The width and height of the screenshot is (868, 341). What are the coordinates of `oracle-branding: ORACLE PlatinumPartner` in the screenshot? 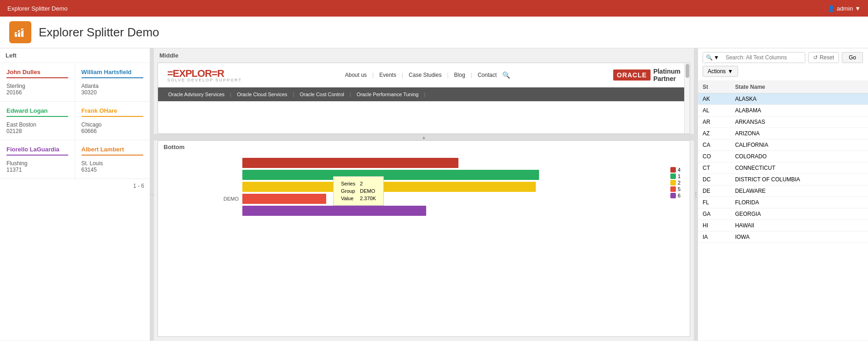 It's located at (647, 75).